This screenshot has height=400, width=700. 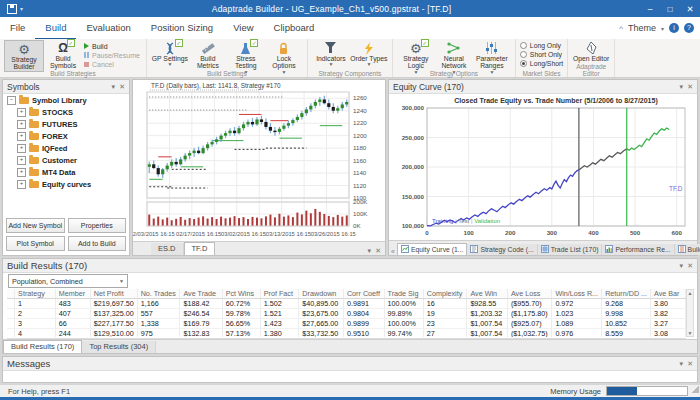 I want to click on column-header-ave-loss: Ave Loss, so click(x=529, y=294).